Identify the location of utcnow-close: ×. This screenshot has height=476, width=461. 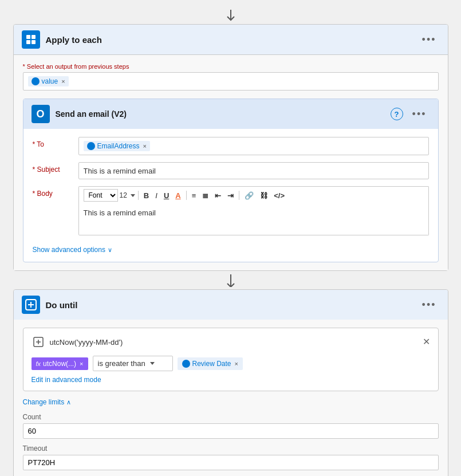
(81, 364).